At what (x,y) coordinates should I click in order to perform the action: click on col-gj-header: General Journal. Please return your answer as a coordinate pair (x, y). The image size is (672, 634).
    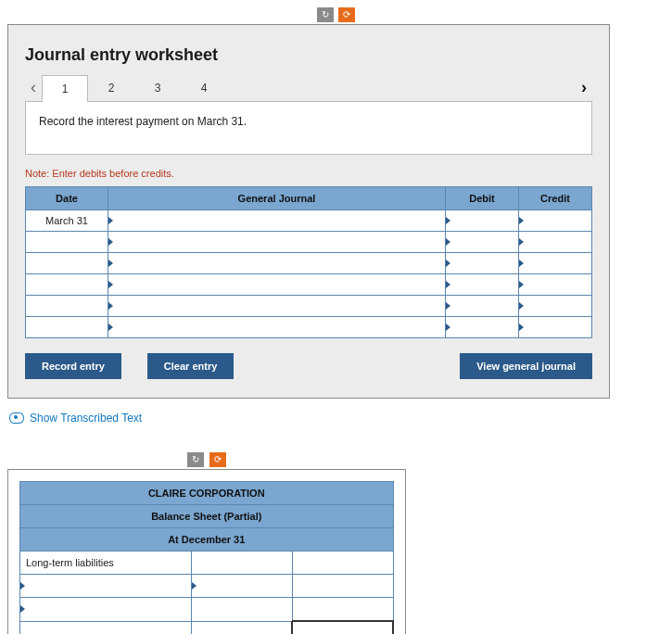
    Looking at the image, I should click on (277, 198).